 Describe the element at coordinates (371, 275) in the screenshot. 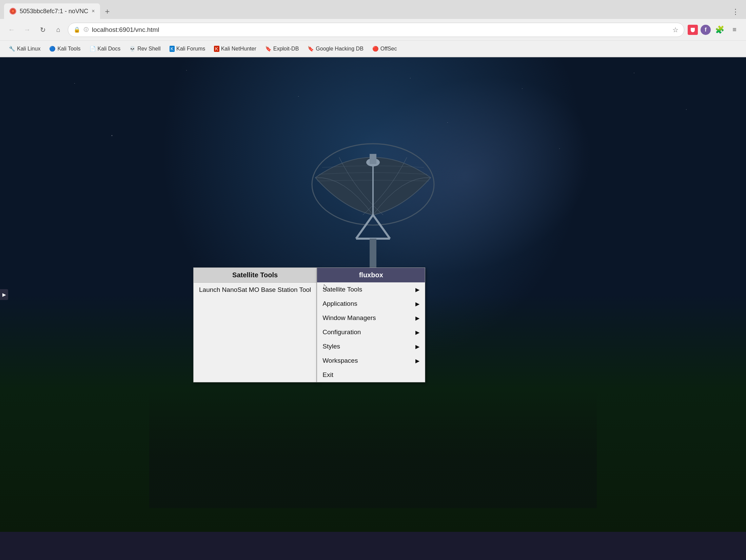

I see `fluxbox-menu-title: fluxbox` at that location.